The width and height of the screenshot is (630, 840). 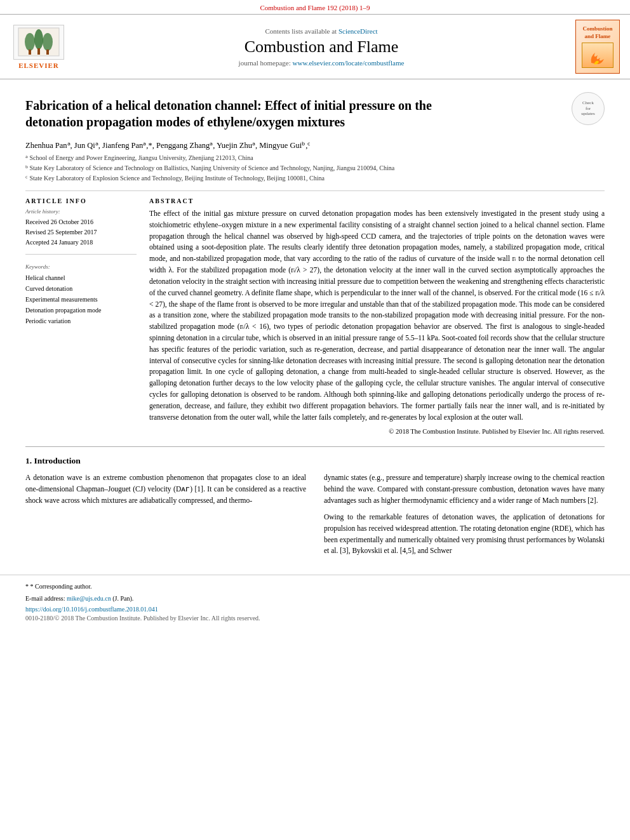 What do you see at coordinates (598, 47) in the screenshot?
I see `journal-cover-thumbnail: Combustionand Flame` at bounding box center [598, 47].